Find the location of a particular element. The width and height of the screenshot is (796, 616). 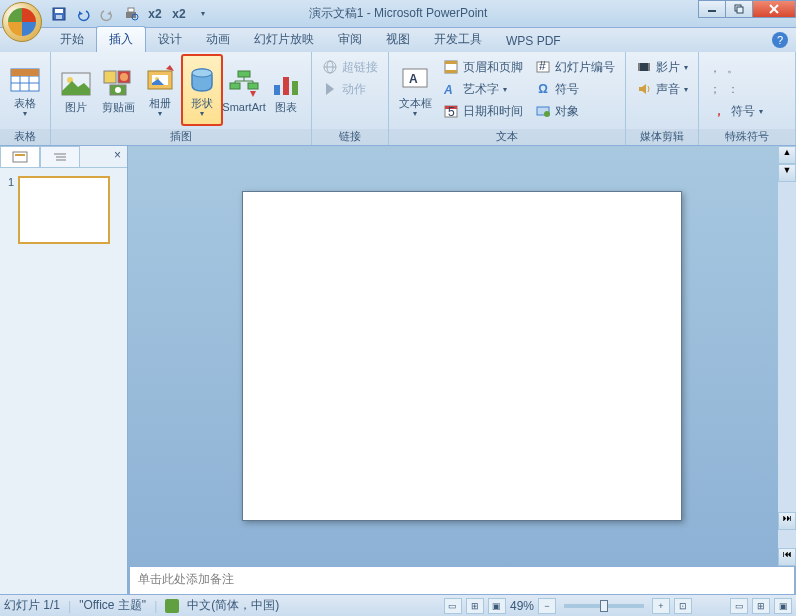

notes-pane: 单击此处添加备注 is located at coordinates (462, 580).